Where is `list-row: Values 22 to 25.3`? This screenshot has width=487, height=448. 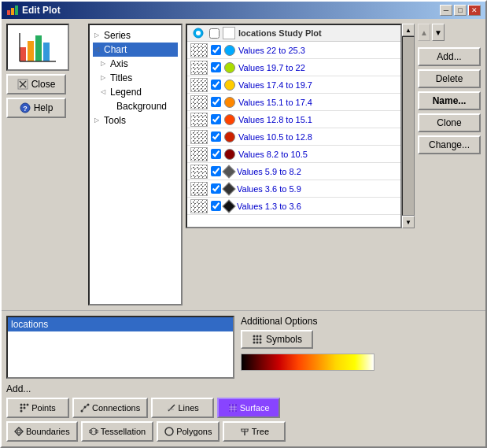 list-row: Values 22 to 25.3 is located at coordinates (294, 50).